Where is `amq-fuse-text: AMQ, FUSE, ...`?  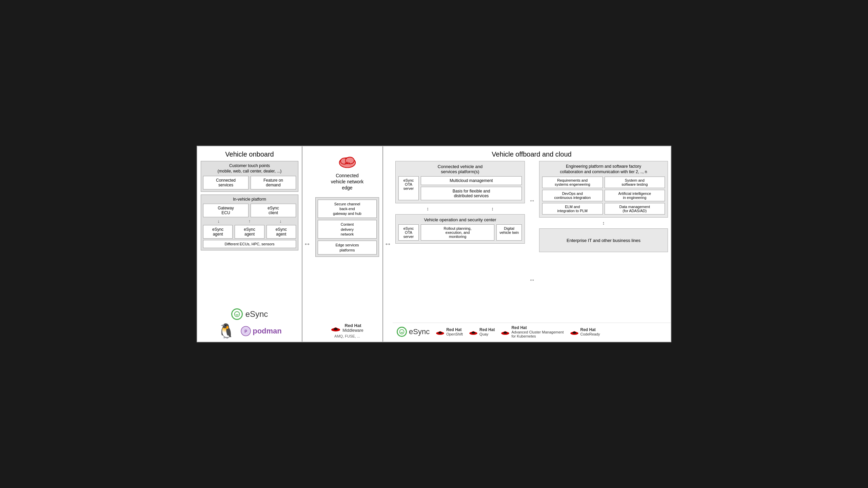
amq-fuse-text: AMQ, FUSE, ... is located at coordinates (347, 336).